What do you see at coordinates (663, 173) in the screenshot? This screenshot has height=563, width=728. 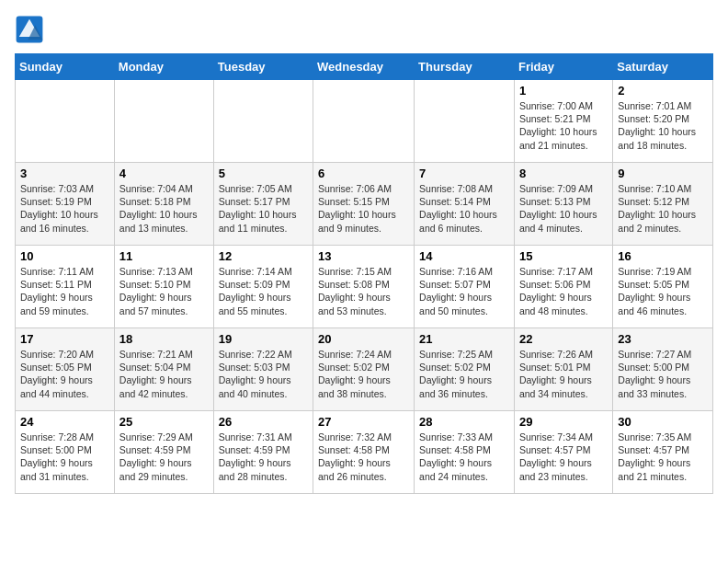 I see `day-number: 9` at bounding box center [663, 173].